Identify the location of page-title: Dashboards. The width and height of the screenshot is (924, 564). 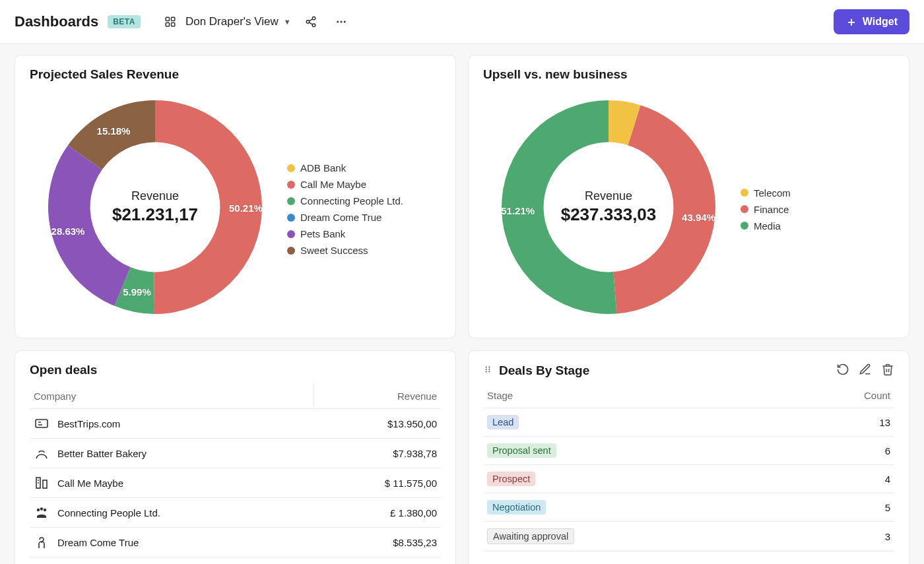
(57, 22).